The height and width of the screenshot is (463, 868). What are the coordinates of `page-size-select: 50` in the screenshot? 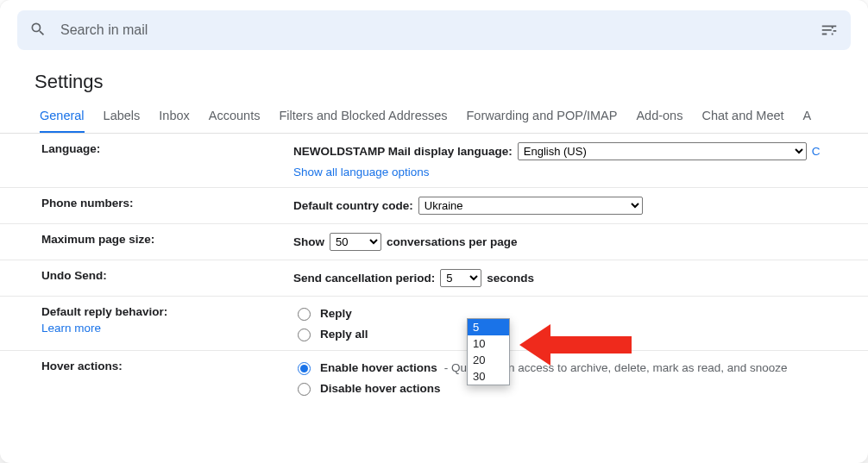 It's located at (355, 241).